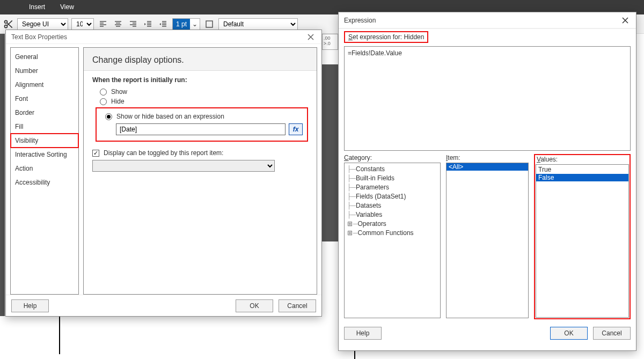  Describe the element at coordinates (372, 224) in the screenshot. I see `cat-operators: Operators` at that location.